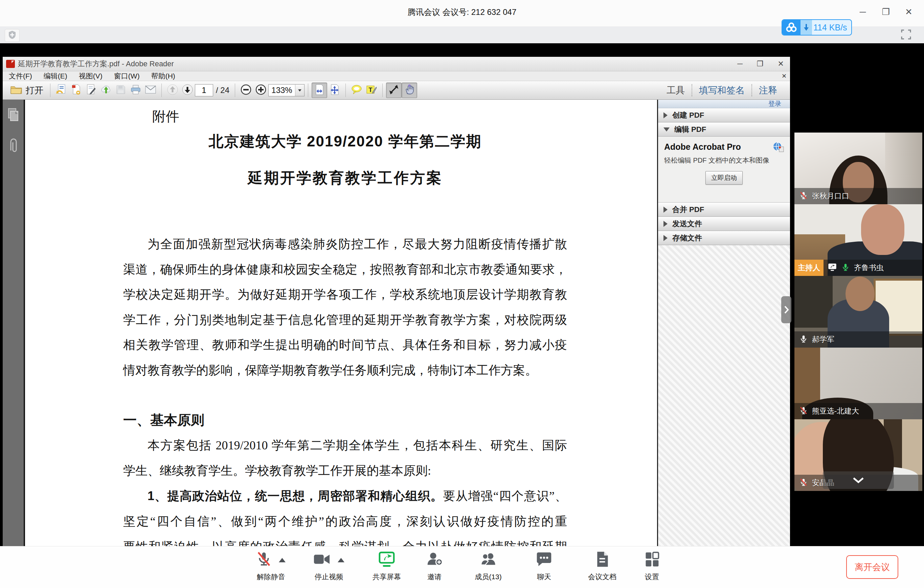 Image resolution: width=924 pixels, height=588 pixels. Describe the element at coordinates (858, 240) in the screenshot. I see `video-tile: 主持人 齐鲁书虫` at that location.